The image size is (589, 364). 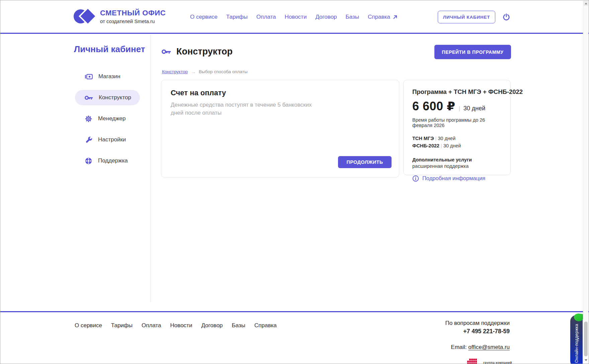 What do you see at coordinates (457, 163) in the screenshot?
I see `extras-block: Дополнительные услуги расширенная поддер…` at bounding box center [457, 163].